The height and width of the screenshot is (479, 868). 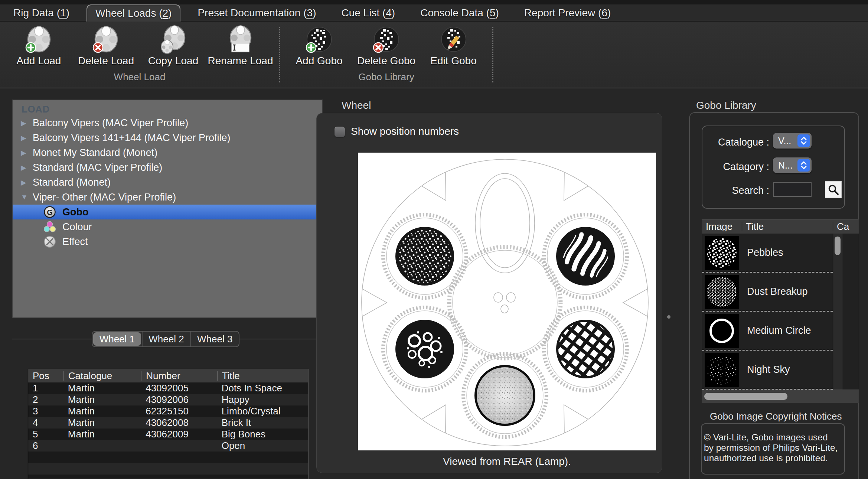 What do you see at coordinates (46, 446) in the screenshot?
I see `cell-pos: 6` at bounding box center [46, 446].